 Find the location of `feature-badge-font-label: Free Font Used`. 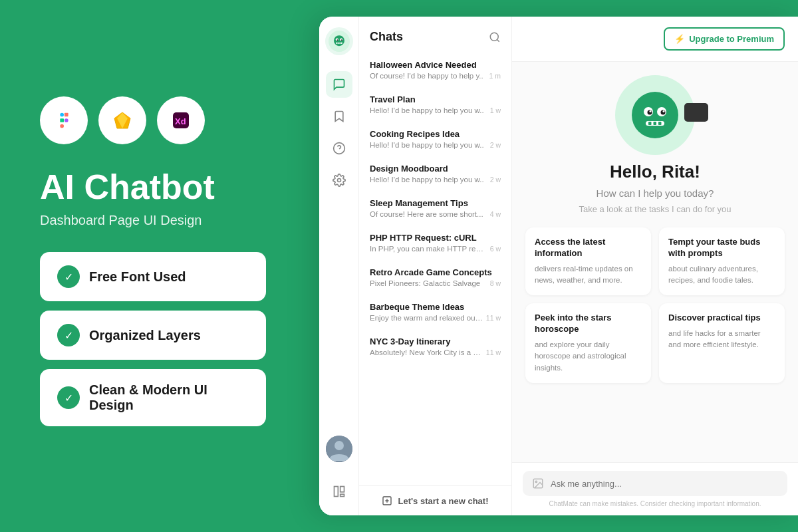

feature-badge-font-label: Free Font Used is located at coordinates (138, 277).